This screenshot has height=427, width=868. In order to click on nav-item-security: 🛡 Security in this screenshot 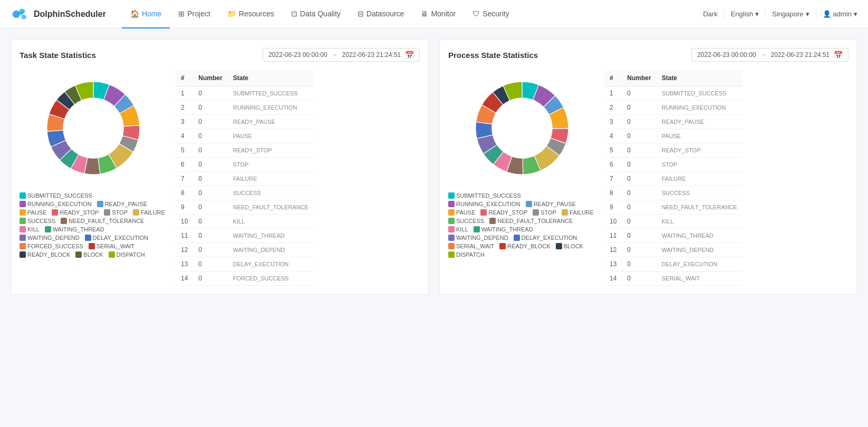, I will do `click(491, 14)`.